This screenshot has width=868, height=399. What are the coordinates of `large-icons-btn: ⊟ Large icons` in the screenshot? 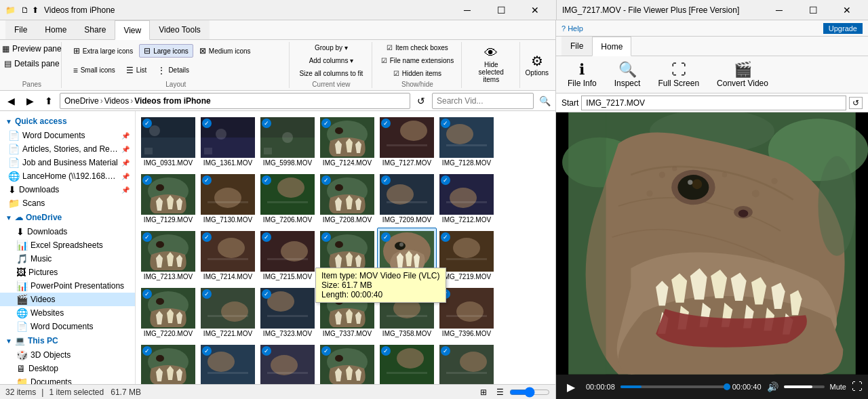 It's located at (166, 51).